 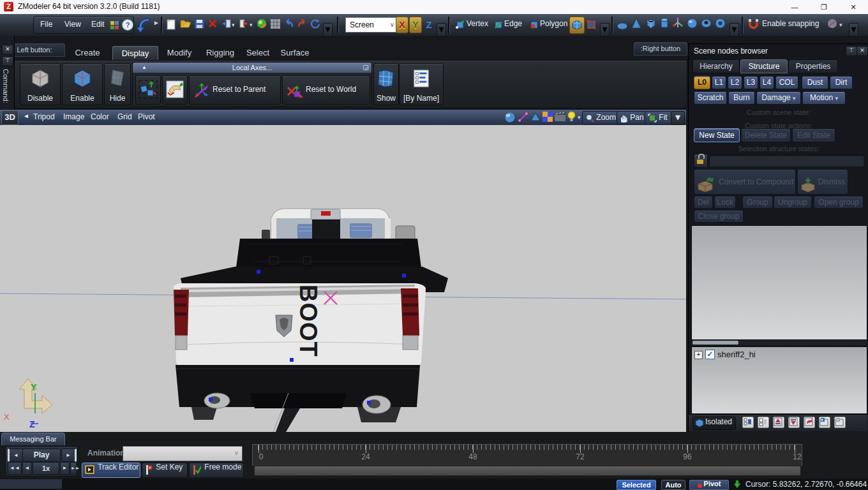 I want to click on menu-file: File, so click(x=46, y=24).